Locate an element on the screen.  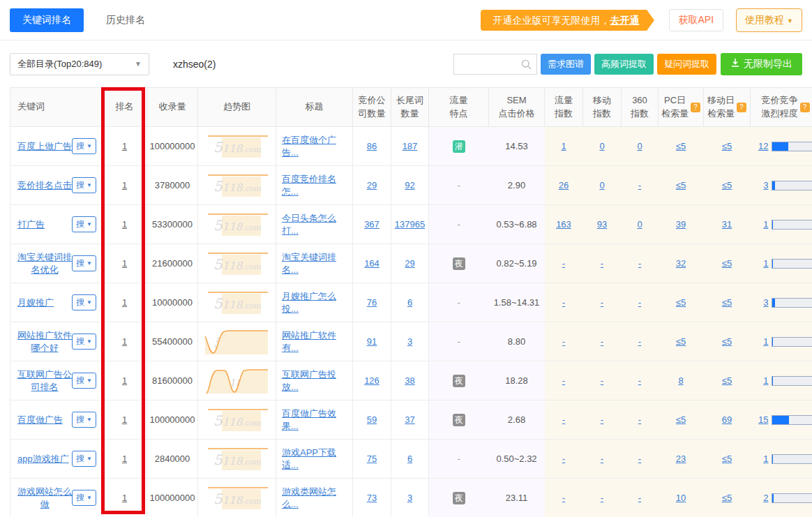
bid-companies-link: 76 is located at coordinates (372, 303).